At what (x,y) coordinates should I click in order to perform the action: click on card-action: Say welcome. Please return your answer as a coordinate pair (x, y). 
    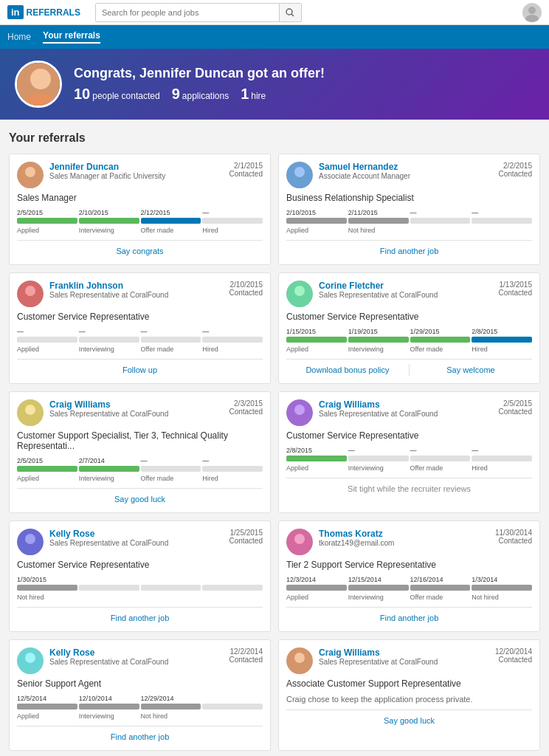
    Looking at the image, I should click on (471, 370).